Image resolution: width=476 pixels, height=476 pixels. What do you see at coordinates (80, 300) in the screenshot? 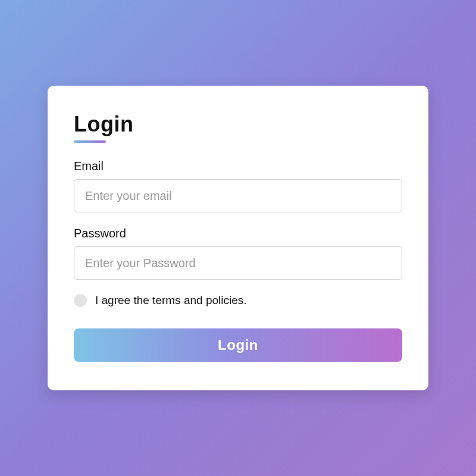
I see `terms-checkbox` at bounding box center [80, 300].